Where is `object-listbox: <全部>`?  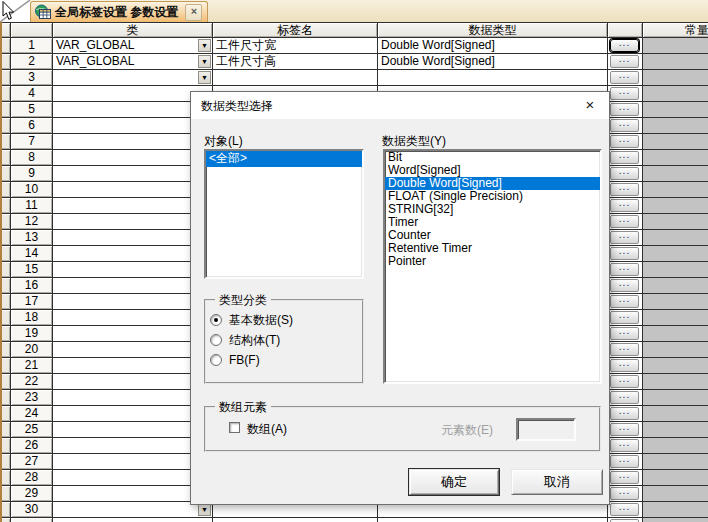 object-listbox: <全部> is located at coordinates (284, 214).